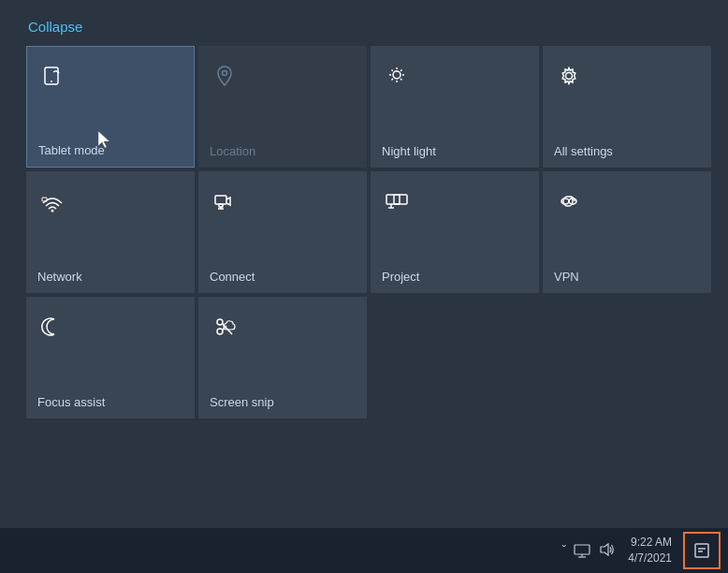 This screenshot has width=728, height=573. I want to click on clock-date: 4/7/2021, so click(649, 558).